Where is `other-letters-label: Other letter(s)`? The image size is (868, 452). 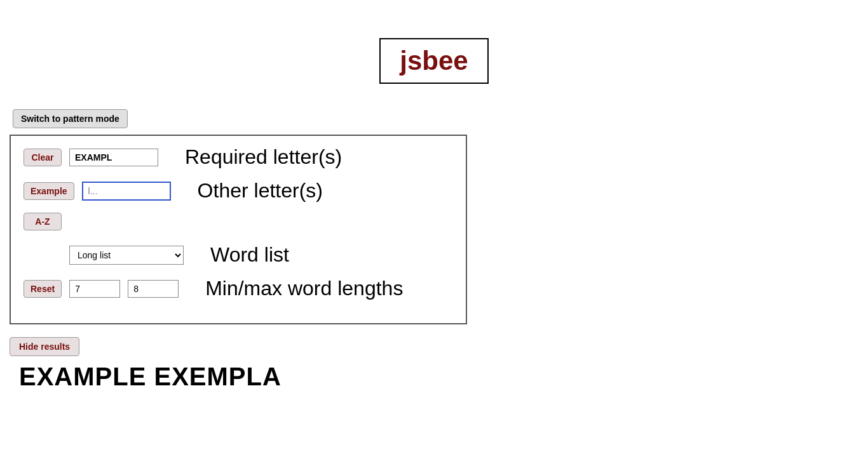
other-letters-label: Other letter(s) is located at coordinates (261, 190).